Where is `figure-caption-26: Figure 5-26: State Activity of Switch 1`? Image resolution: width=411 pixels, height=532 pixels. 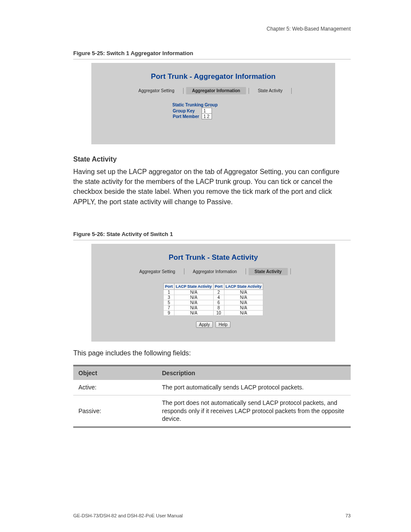 figure-caption-26: Figure 5-26: State Activity of Switch 1 is located at coordinates (212, 236).